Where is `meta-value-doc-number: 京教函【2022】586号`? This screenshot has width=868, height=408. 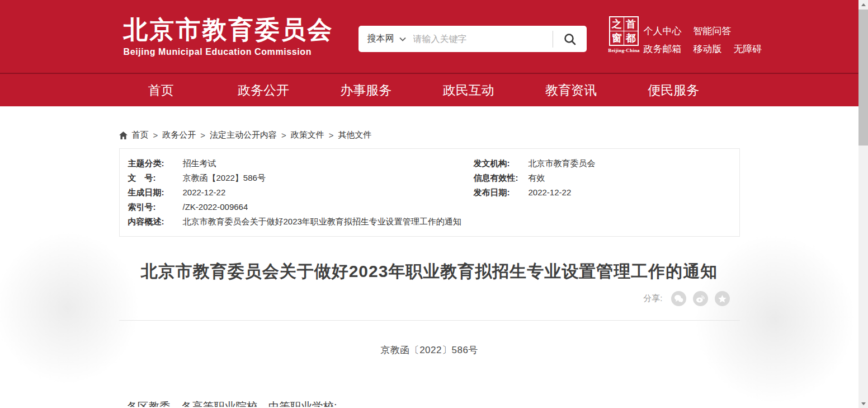 meta-value-doc-number: 京教函【2022】586号 is located at coordinates (219, 178).